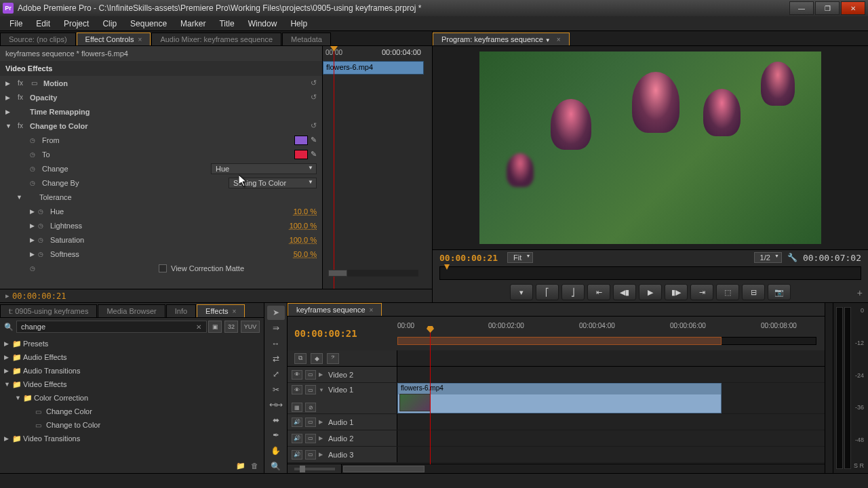 This screenshot has height=488, width=868. I want to click on go-to-out-button: ⇥, so click(702, 292).